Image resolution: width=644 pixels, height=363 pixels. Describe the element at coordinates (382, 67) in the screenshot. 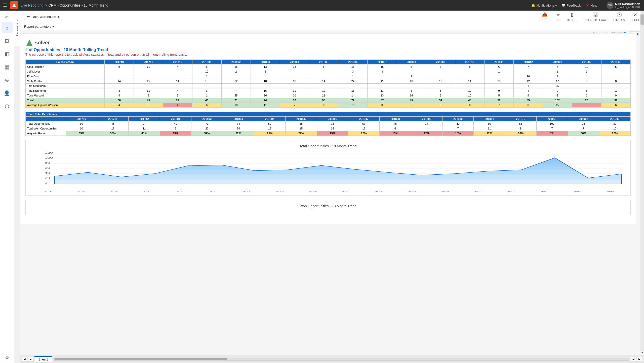

I see `table-cell: 15` at that location.